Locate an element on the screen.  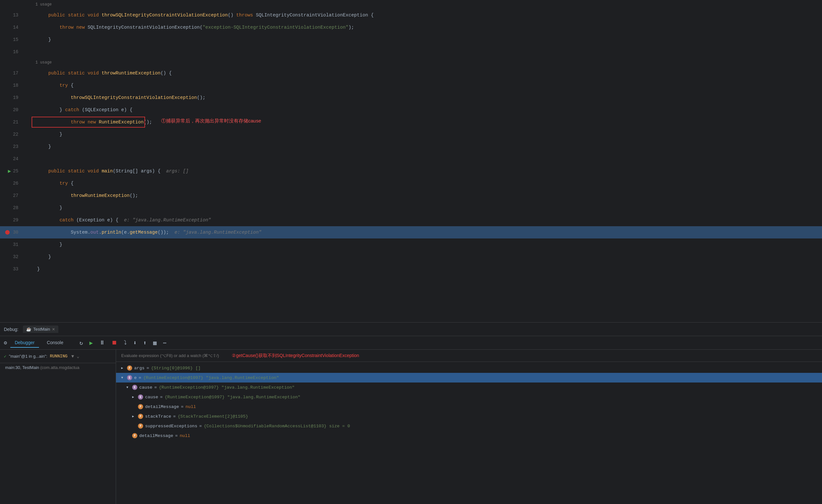
pause-btn: ⏸ is located at coordinates (102, 343).